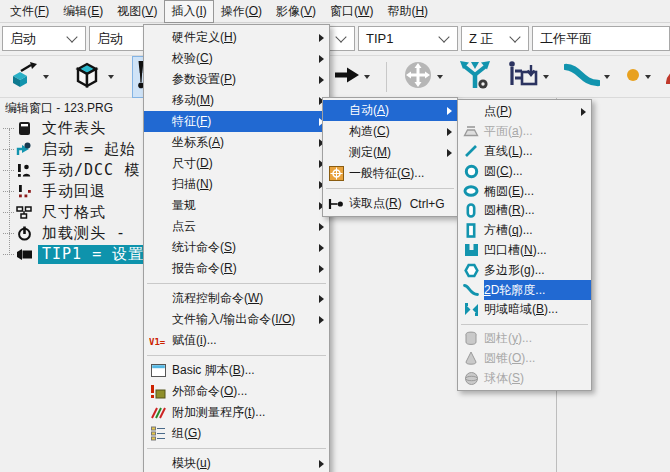  Describe the element at coordinates (390, 204) in the screenshot. I see `menu-item-read-point: 读取点(R)Ctrl+G` at that location.